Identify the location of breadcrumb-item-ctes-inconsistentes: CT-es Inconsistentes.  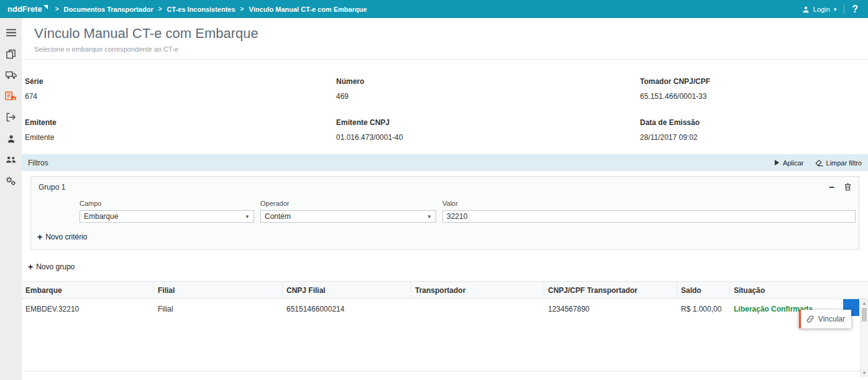
(201, 9).